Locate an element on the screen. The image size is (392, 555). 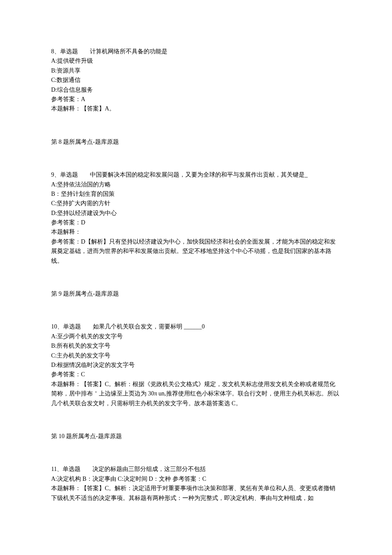
question-header: 10、单选题 如果几个机关联合发文，需要标明 ______0 is located at coordinates (196, 327).